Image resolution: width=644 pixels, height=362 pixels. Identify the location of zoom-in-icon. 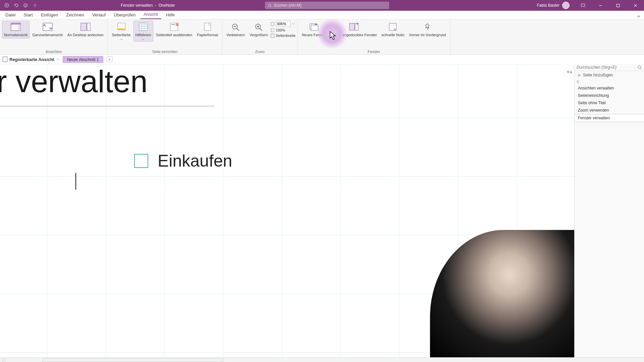
(259, 27).